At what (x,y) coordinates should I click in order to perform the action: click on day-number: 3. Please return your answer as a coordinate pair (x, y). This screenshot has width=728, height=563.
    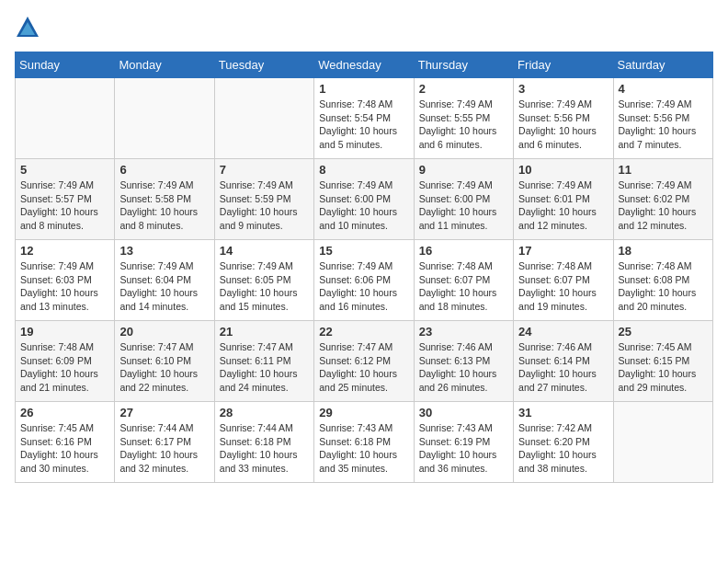
    Looking at the image, I should click on (563, 88).